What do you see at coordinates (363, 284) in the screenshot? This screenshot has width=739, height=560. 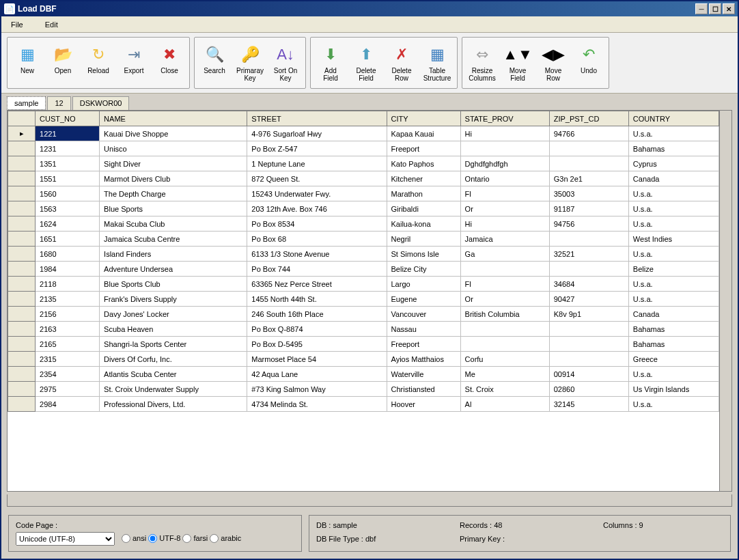 I see `table-row: 2118Blue Sports Club63365 Nez Perce Stre…` at bounding box center [363, 284].